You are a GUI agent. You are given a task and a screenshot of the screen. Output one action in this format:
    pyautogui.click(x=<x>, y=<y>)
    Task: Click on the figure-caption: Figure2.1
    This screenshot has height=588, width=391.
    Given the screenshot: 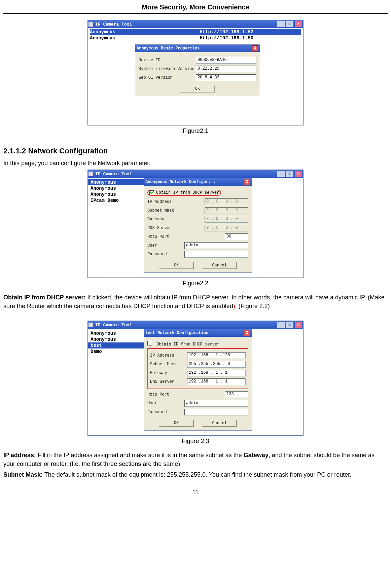 What is the action you would take?
    pyautogui.click(x=196, y=131)
    